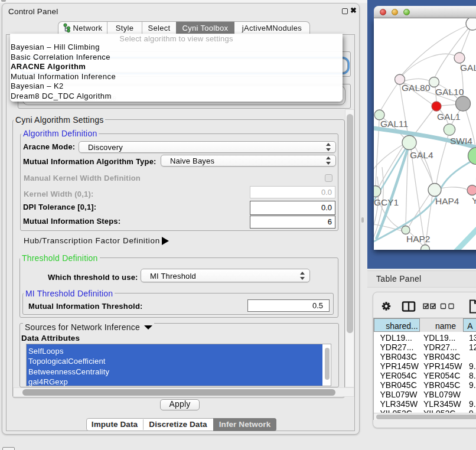 The height and width of the screenshot is (450, 476). Describe the element at coordinates (474, 201) in the screenshot. I see `svg-text: YJ` at that location.